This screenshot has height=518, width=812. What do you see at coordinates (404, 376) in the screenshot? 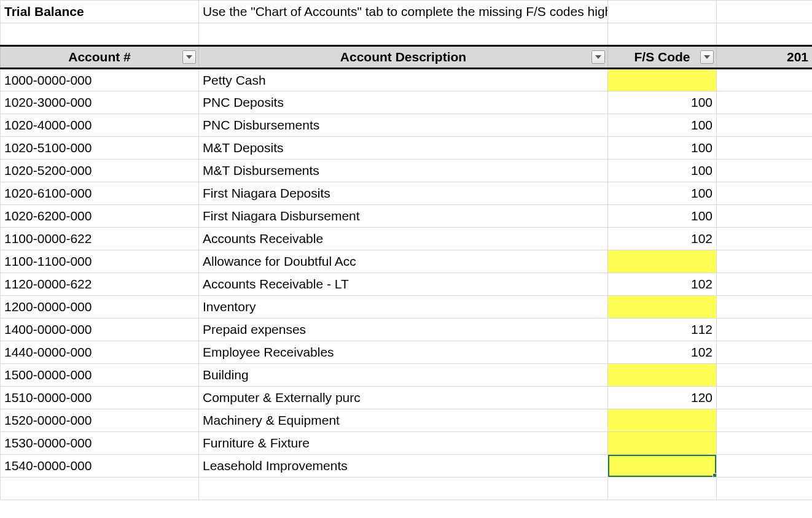
I see `account-description-cell: Building` at bounding box center [404, 376].